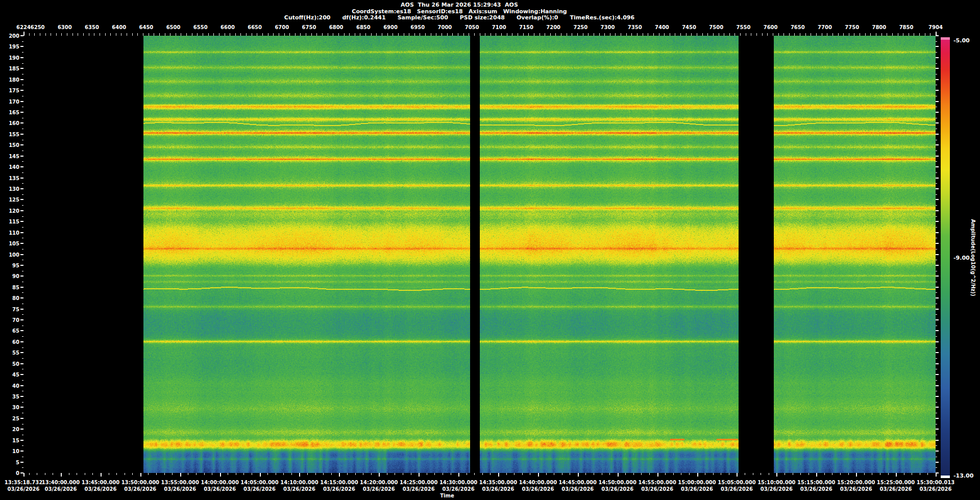 Image resolution: width=980 pixels, height=500 pixels. Describe the element at coordinates (14, 233) in the screenshot. I see `freq-axis-tick-label: 110` at that location.